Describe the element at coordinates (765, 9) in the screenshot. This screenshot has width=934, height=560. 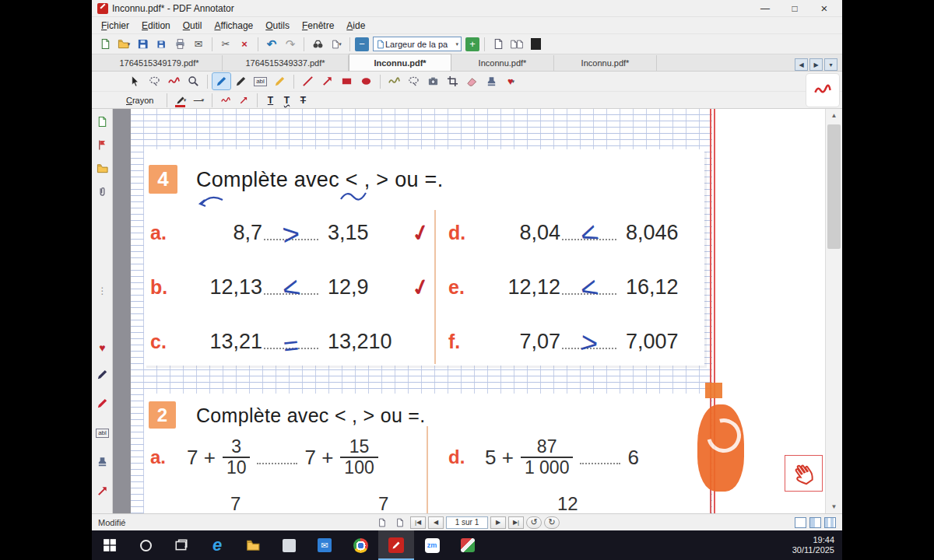
I see `minimize-button: —` at that location.